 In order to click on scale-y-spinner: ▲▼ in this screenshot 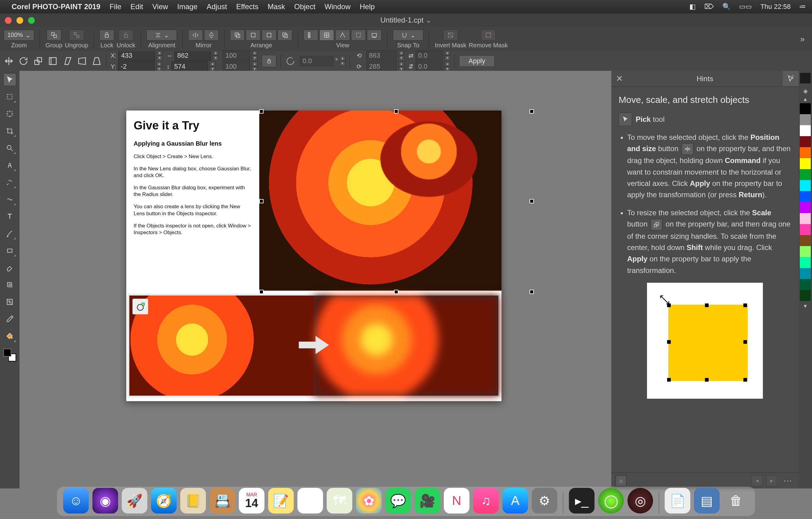, I will do `click(255, 67)`.